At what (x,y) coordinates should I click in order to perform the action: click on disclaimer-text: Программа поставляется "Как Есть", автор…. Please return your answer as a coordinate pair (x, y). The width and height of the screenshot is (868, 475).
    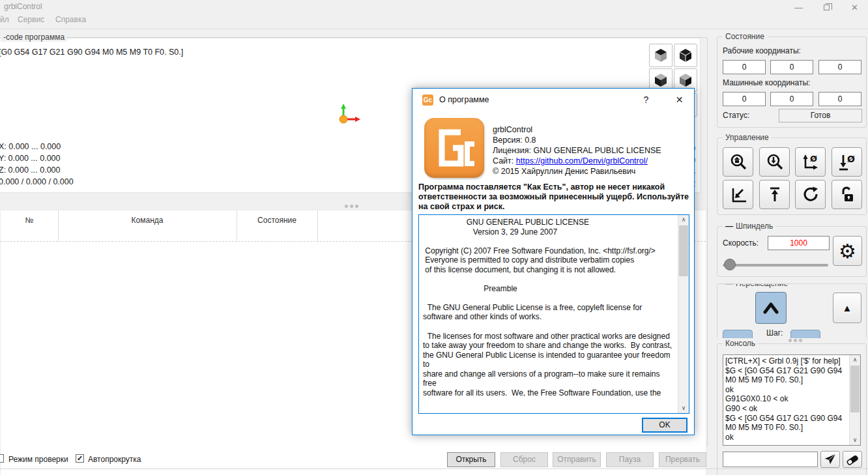
    Looking at the image, I should click on (555, 197).